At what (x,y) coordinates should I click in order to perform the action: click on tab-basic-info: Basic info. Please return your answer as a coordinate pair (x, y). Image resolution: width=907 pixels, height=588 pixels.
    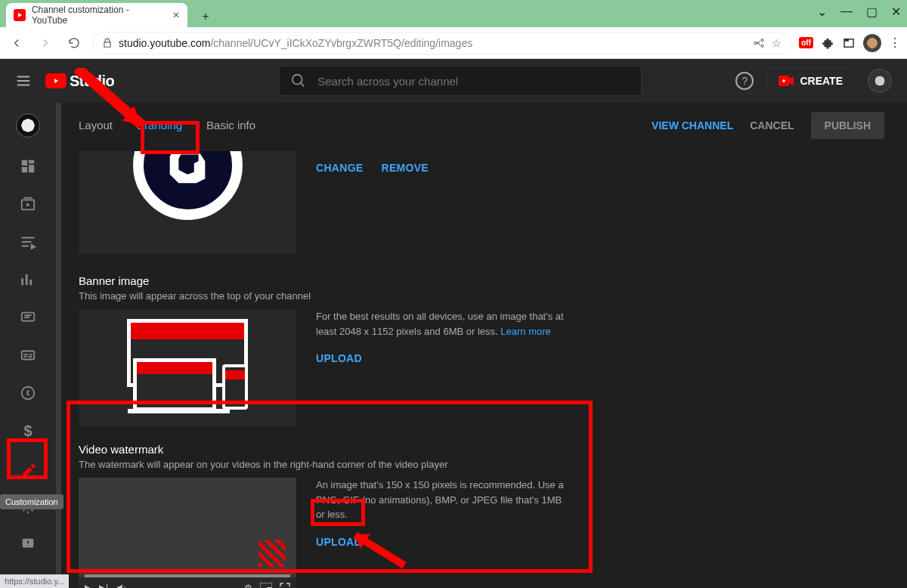
    Looking at the image, I should click on (231, 125).